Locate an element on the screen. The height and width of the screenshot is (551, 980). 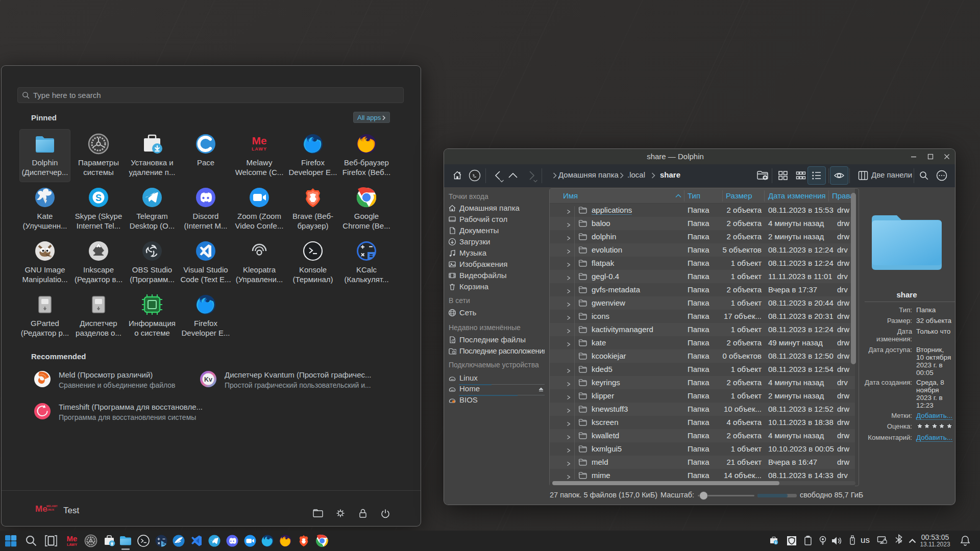
svg-text: LINUX is located at coordinates (51, 510).